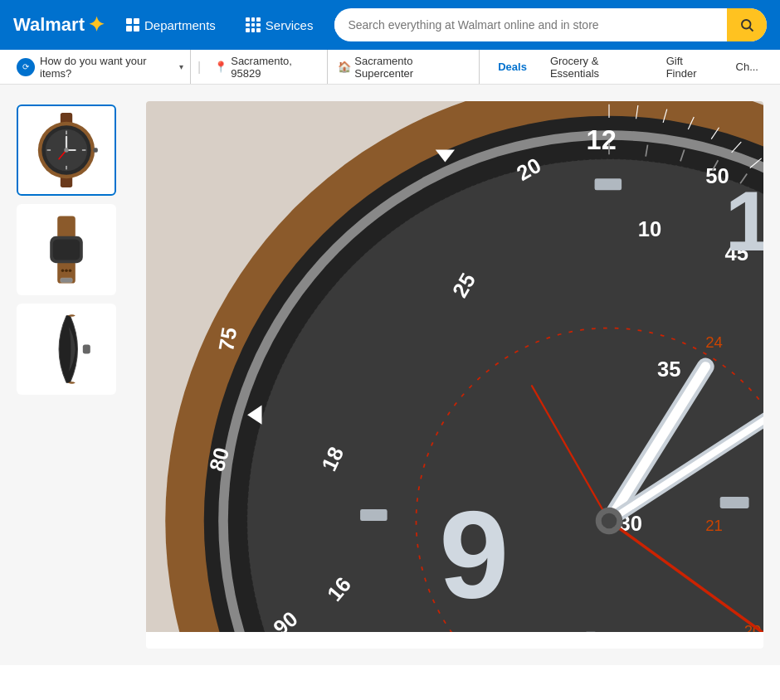 The width and height of the screenshot is (780, 700). What do you see at coordinates (181, 66) in the screenshot?
I see `delivery-chevron-icon: ▾` at bounding box center [181, 66].